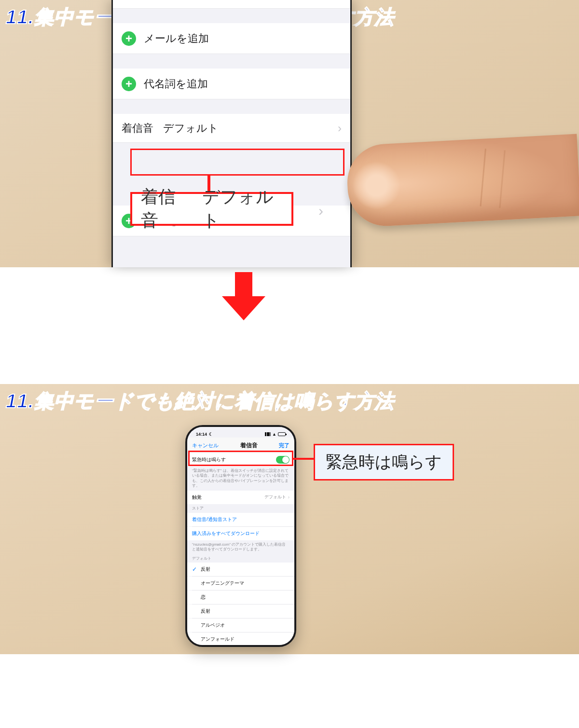 The image size is (579, 728). What do you see at coordinates (241, 583) in the screenshot?
I see `tone-row: オープニングテーマ` at bounding box center [241, 583].